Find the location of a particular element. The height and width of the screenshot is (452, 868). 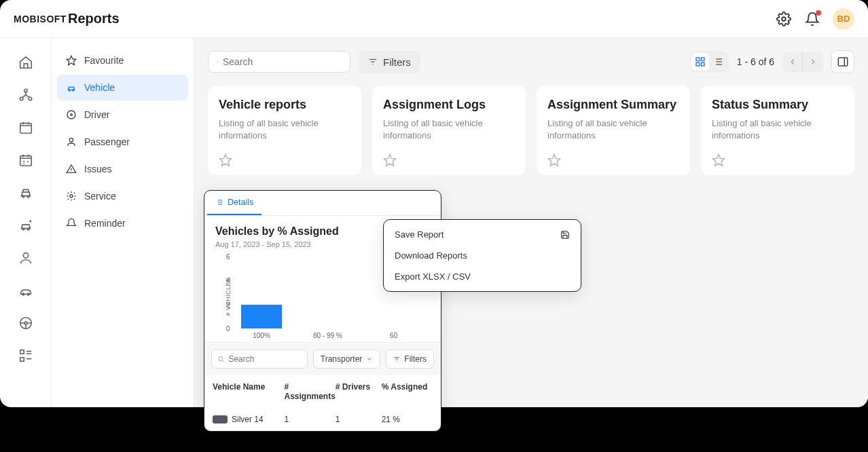

car-thumb-icon is located at coordinates (220, 419).